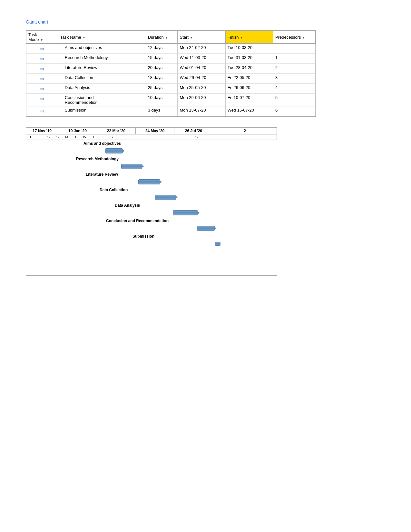 The height and width of the screenshot is (532, 411). Describe the element at coordinates (162, 100) in the screenshot. I see `task-duration-cell: 10 days` at that location.